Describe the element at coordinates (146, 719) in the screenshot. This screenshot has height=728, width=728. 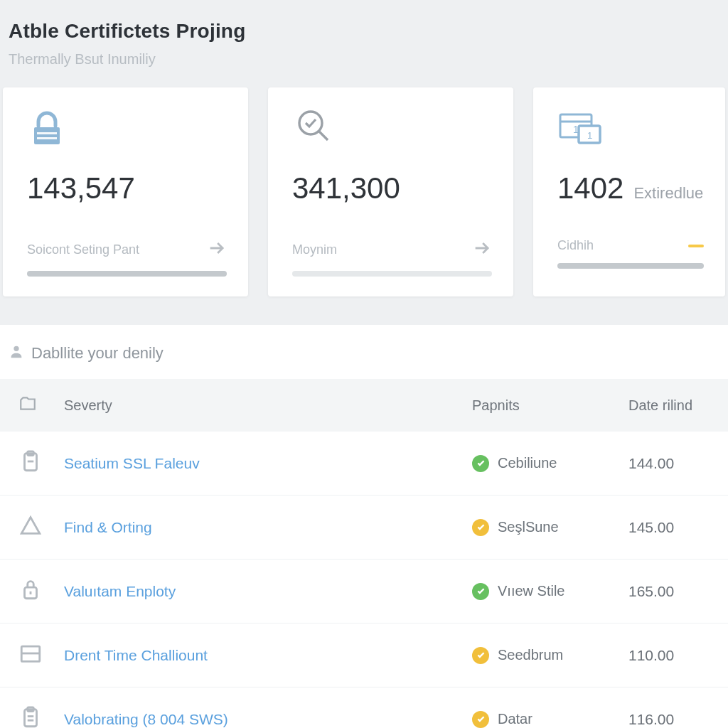
I see `row-severity-link: Valobrating (8 004 SWS)` at that location.